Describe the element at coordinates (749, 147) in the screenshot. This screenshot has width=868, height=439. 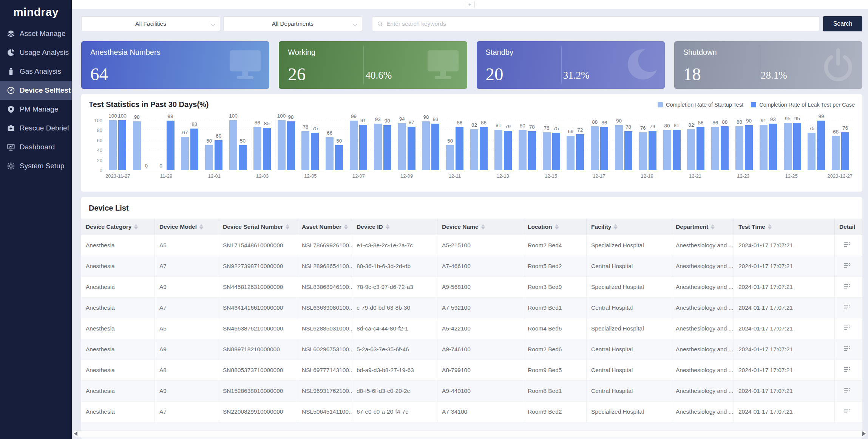
I see `bar: 90` at that location.